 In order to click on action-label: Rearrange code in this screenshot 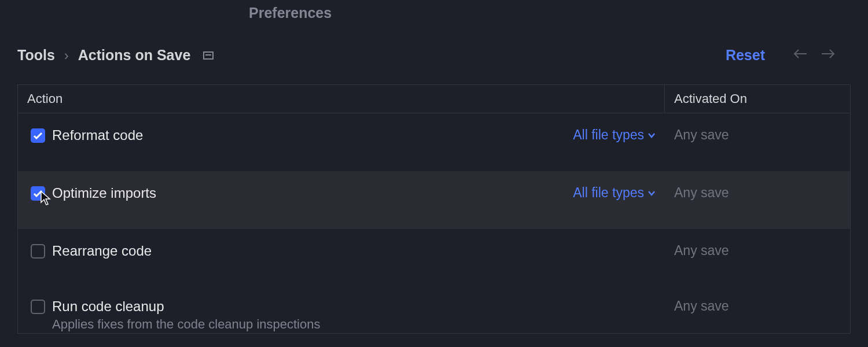, I will do `click(102, 251)`.